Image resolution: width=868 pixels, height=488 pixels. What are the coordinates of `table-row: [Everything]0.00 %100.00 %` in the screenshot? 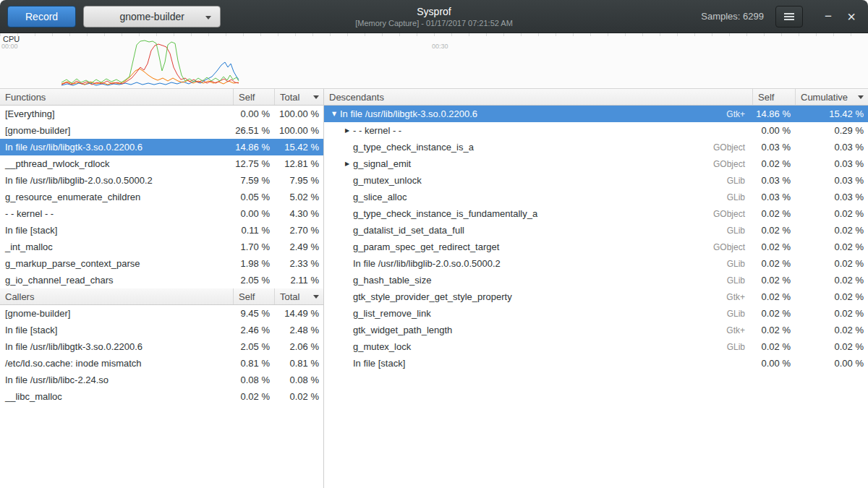 It's located at (162, 114).